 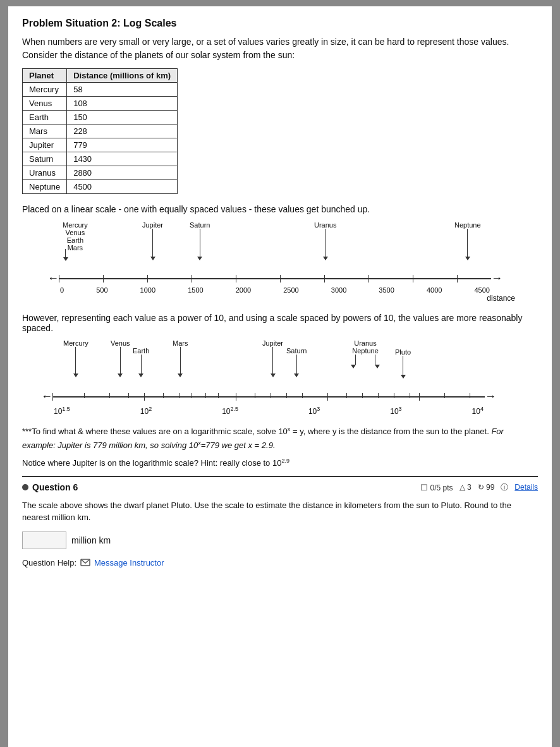 I want to click on axis-left-arrow: ←, so click(x=53, y=278).